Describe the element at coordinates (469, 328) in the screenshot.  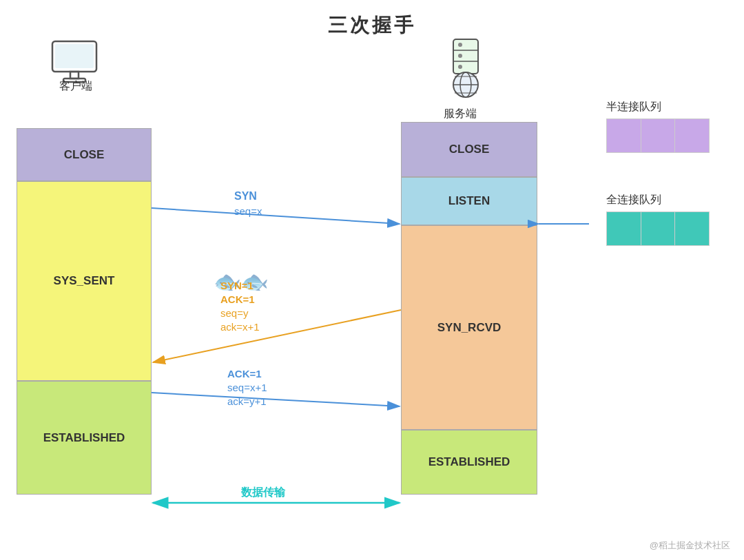
I see `server-syn-rcvd-state: SYN_RCVD` at that location.